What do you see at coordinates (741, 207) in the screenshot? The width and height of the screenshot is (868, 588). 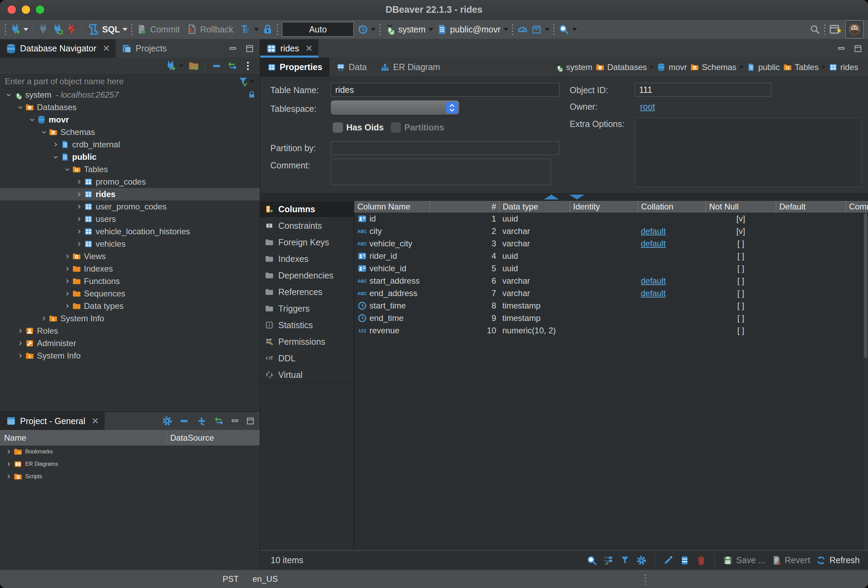 I see `grid-header-not-null: Not Null` at bounding box center [741, 207].